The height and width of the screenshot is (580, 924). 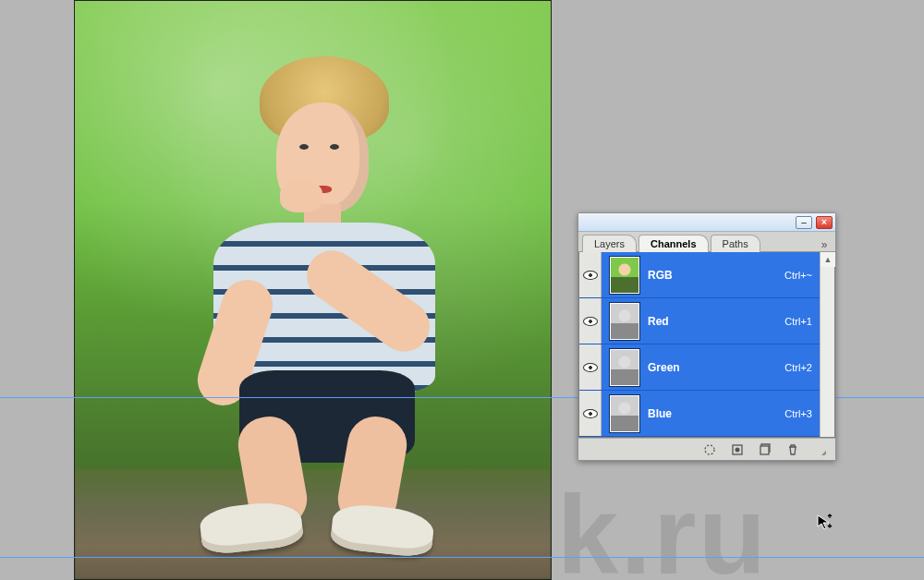 I want to click on channel-row-rgb: RGB Ctrl+~, so click(x=707, y=275).